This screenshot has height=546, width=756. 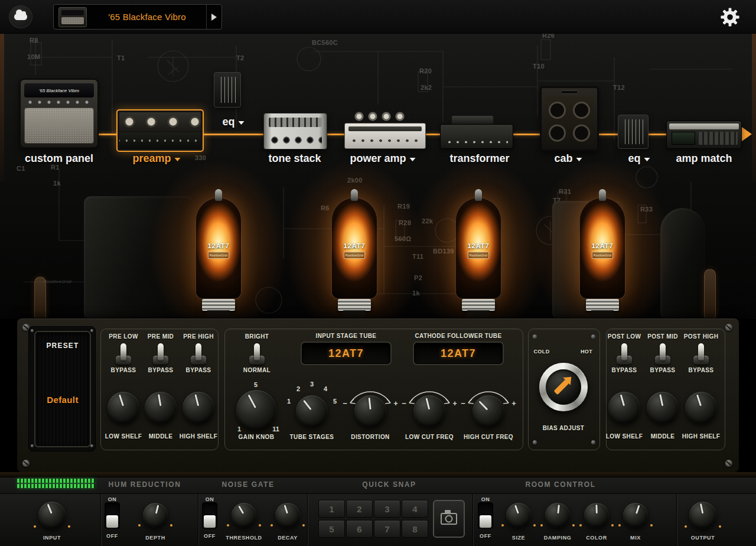 I want to click on cloud-sync-button, so click(x=21, y=17).